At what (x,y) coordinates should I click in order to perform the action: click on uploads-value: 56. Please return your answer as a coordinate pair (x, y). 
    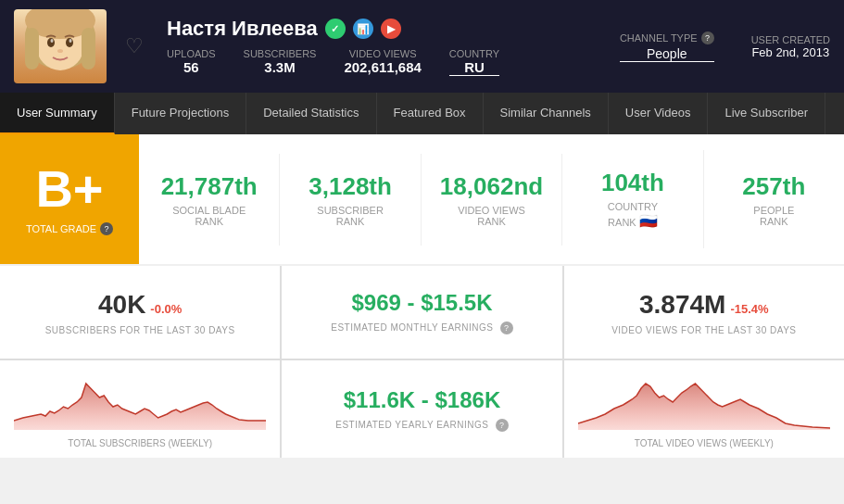
    Looking at the image, I should click on (191, 67).